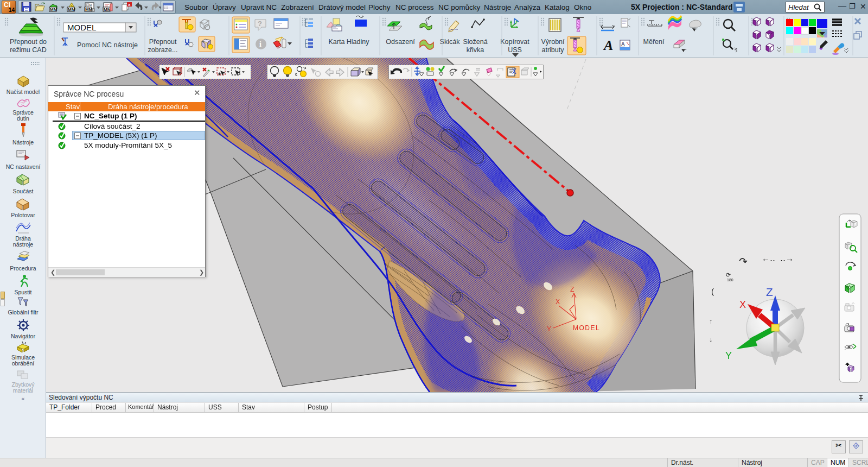 The image size is (868, 467). What do you see at coordinates (91, 5) in the screenshot?
I see `svg-text: D` at bounding box center [91, 5].